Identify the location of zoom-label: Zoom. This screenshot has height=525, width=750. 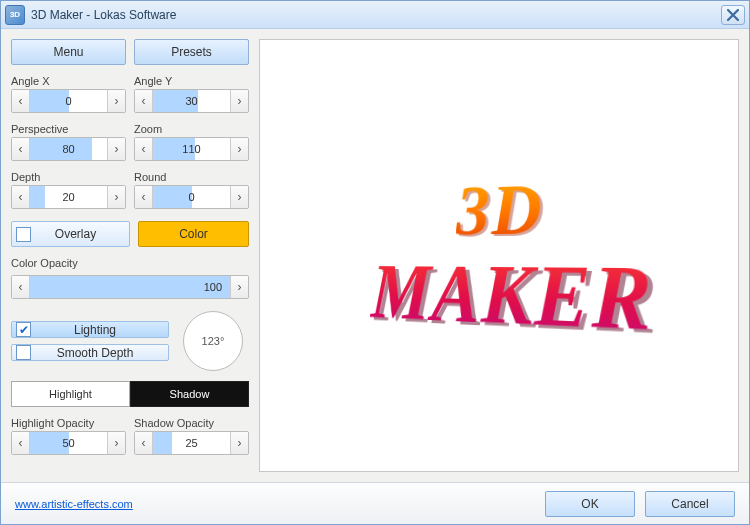
(192, 129).